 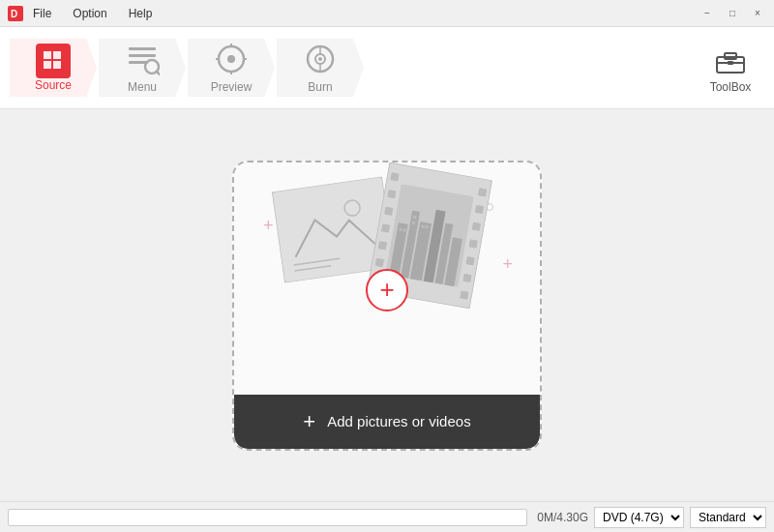 What do you see at coordinates (43, 14) in the screenshot?
I see `menu-file: File` at bounding box center [43, 14].